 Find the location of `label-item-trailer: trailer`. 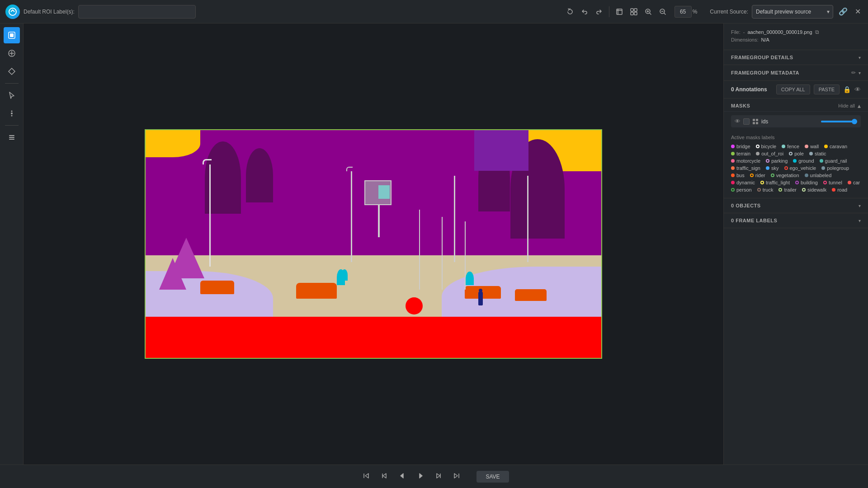

label-item-trailer: trailer is located at coordinates (788, 190).